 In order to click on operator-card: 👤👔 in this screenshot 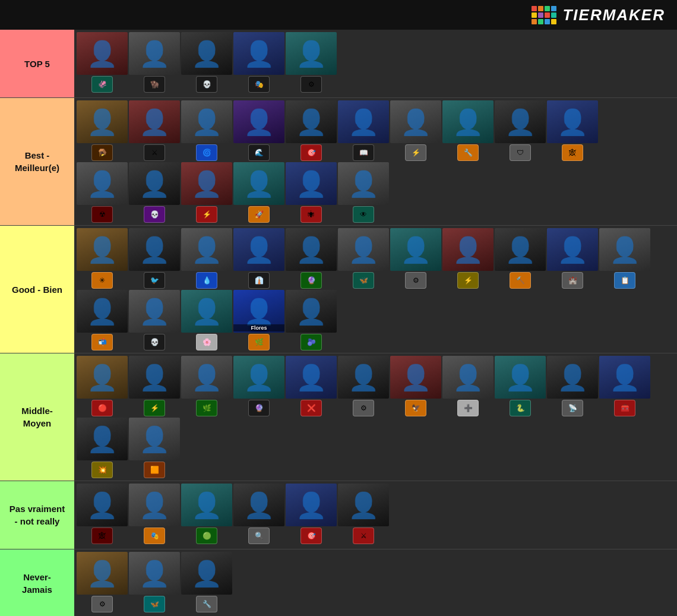, I will do `click(259, 258)`.